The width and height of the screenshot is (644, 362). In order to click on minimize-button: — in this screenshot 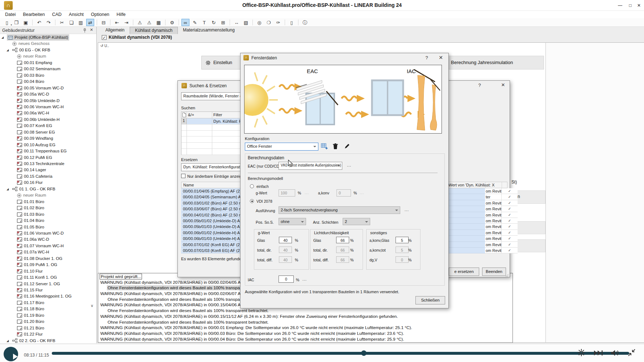, I will do `click(620, 5)`.